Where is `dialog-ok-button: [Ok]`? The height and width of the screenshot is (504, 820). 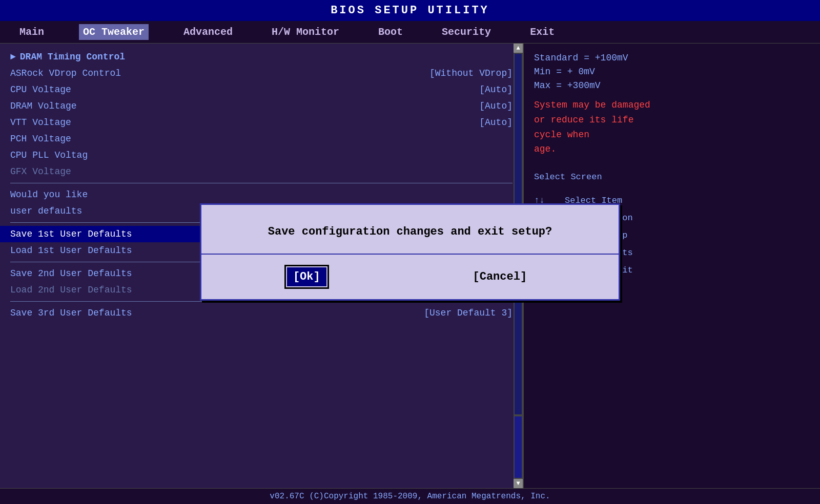
dialog-ok-button: [Ok] is located at coordinates (306, 277).